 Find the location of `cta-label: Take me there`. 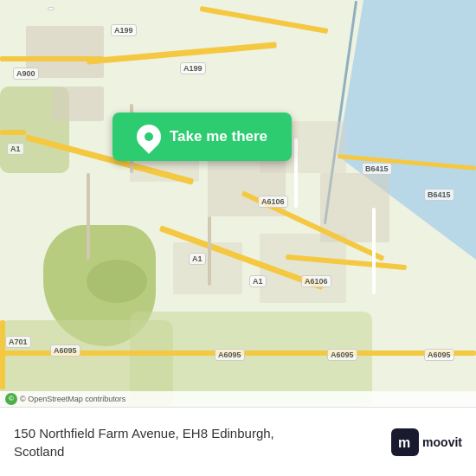

cta-label: Take me there is located at coordinates (218, 137).